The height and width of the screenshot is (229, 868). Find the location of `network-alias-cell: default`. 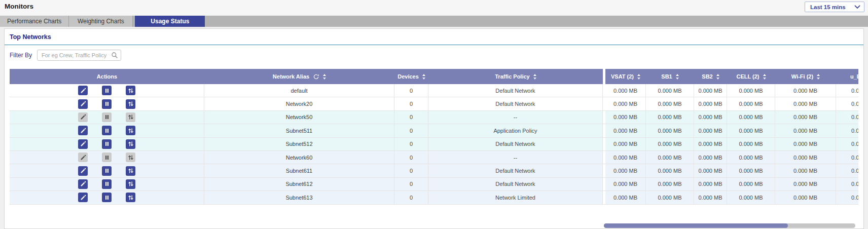

network-alias-cell: default is located at coordinates (299, 90).